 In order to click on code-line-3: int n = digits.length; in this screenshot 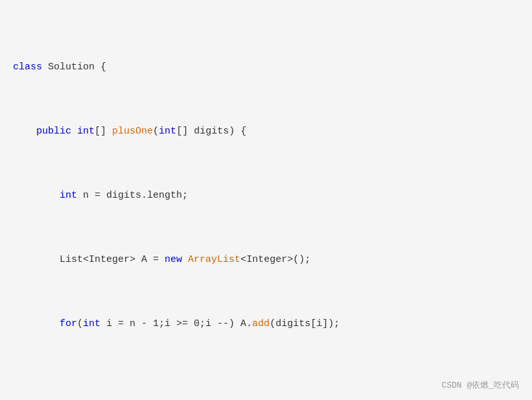, I will do `click(266, 196)`.